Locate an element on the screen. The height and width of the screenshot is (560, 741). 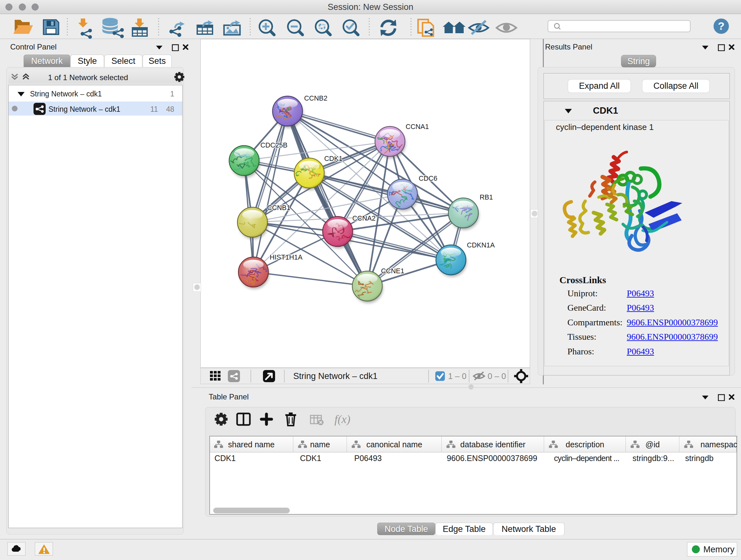
svg-text: 1 – 0 is located at coordinates (457, 376).